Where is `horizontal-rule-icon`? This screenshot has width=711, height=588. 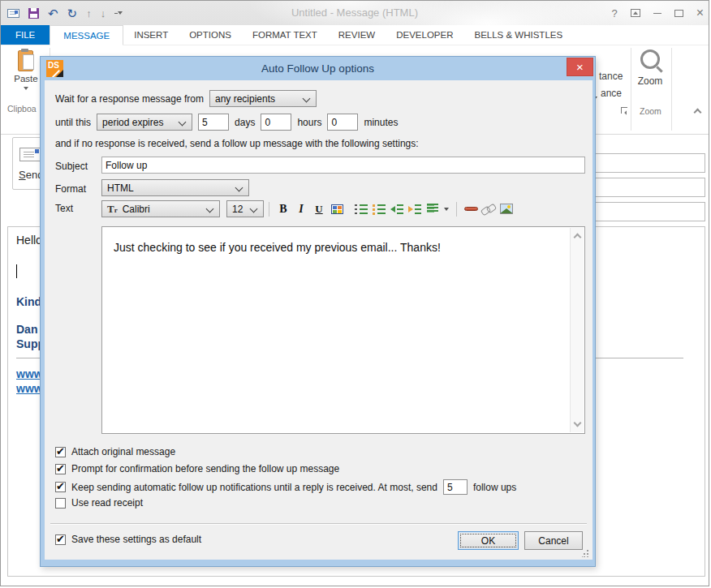 horizontal-rule-icon is located at coordinates (471, 209).